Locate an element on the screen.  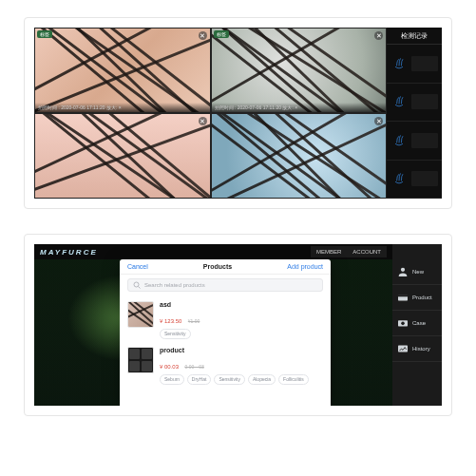
nav-label: History is located at coordinates (422, 349).